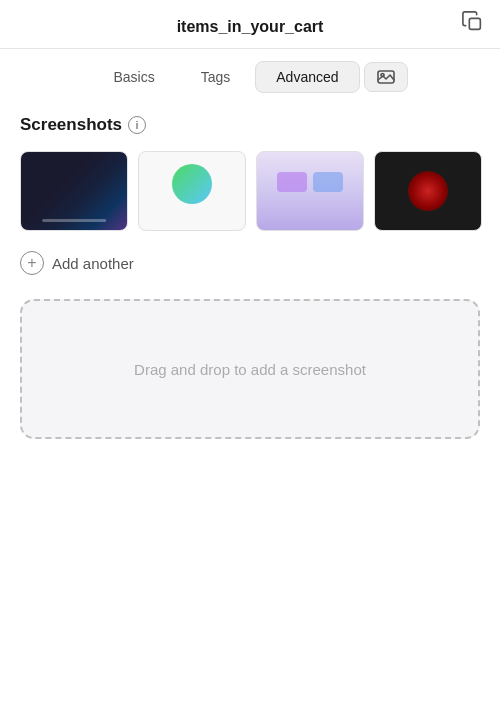  What do you see at coordinates (216, 77) in the screenshot?
I see `tab-tags: Tags` at bounding box center [216, 77].